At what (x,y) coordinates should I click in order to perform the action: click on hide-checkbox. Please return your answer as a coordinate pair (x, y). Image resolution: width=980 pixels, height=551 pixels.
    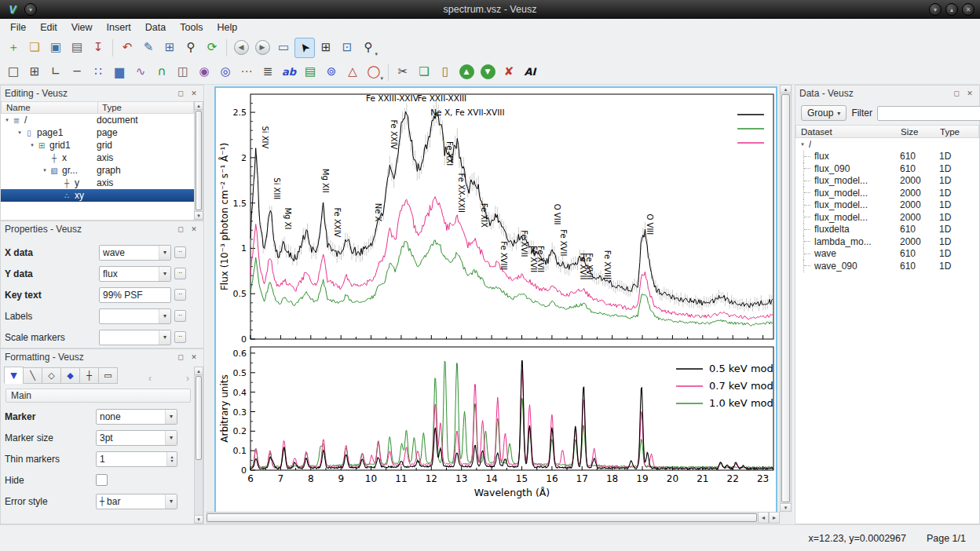
    Looking at the image, I should click on (102, 480).